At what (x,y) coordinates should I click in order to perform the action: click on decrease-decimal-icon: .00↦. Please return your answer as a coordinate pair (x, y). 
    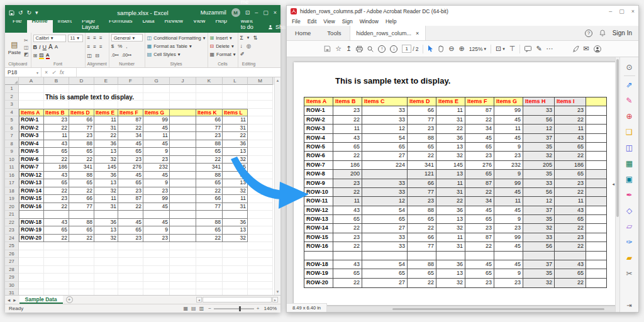
    Looking at the image, I should click on (126, 55).